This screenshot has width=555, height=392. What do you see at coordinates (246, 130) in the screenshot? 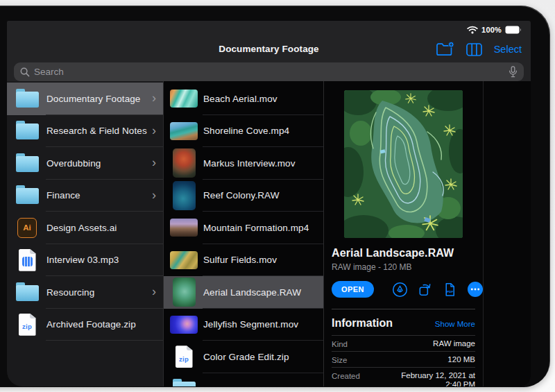
I see `file-item-label: Shoreline Cove.mp4` at bounding box center [246, 130].